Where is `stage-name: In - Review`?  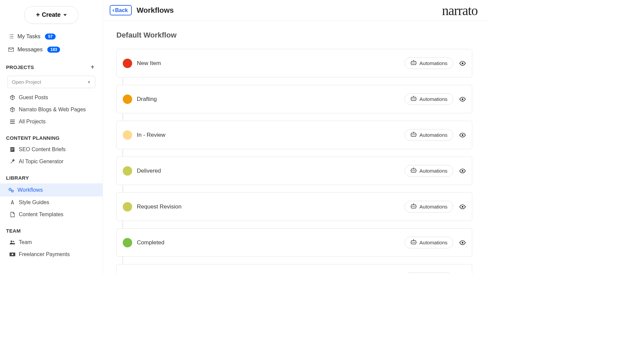 stage-name: In - Review is located at coordinates (271, 135).